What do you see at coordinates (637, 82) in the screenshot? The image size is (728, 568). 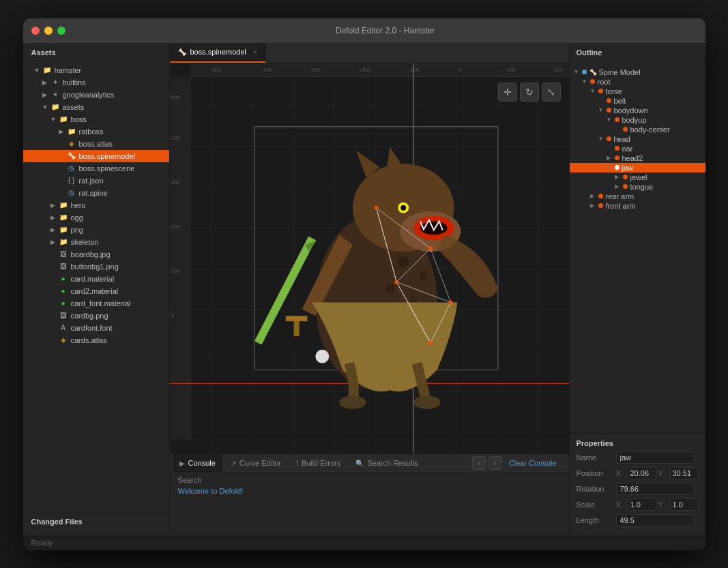 I see `outline-item-root: ▼ root` at bounding box center [637, 82].